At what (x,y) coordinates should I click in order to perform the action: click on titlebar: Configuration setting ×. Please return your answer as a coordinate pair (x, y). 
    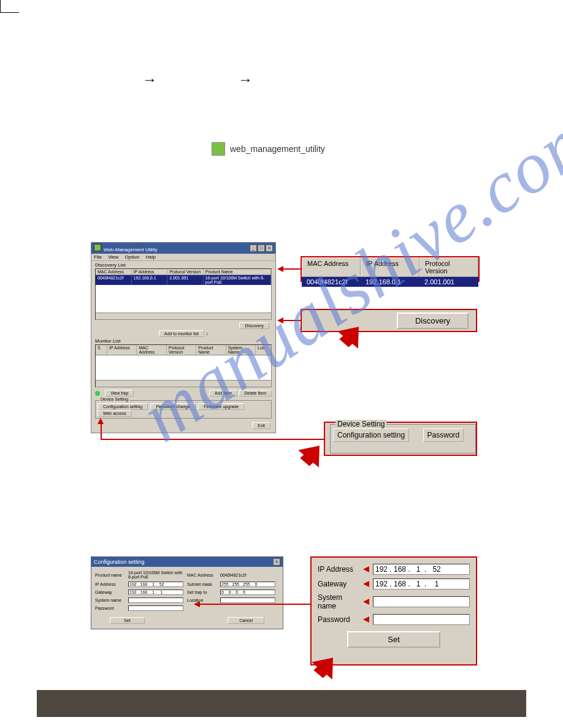
    Looking at the image, I should click on (187, 562).